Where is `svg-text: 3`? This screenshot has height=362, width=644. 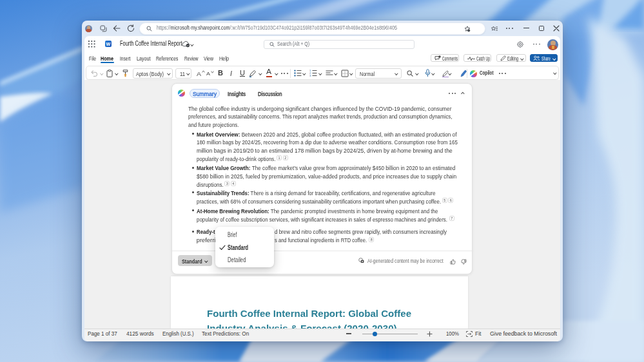
svg-text: 3 is located at coordinates (311, 75).